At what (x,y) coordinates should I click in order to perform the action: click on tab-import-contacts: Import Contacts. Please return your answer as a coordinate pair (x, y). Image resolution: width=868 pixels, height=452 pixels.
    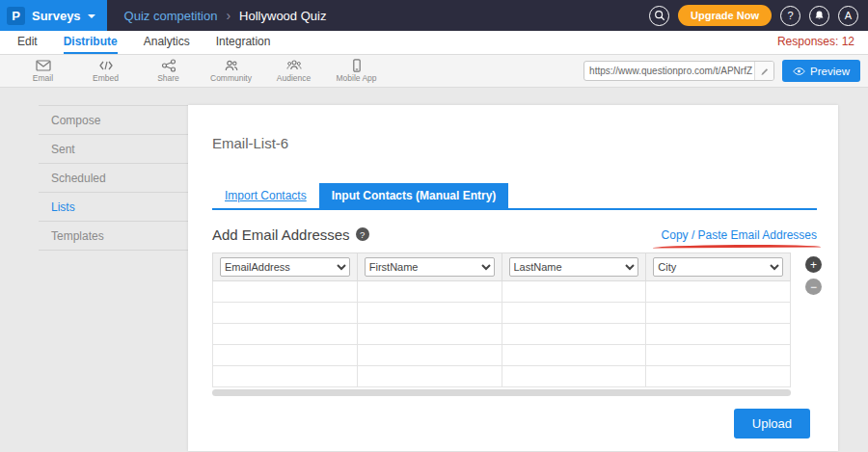
    Looking at the image, I should click on (266, 196).